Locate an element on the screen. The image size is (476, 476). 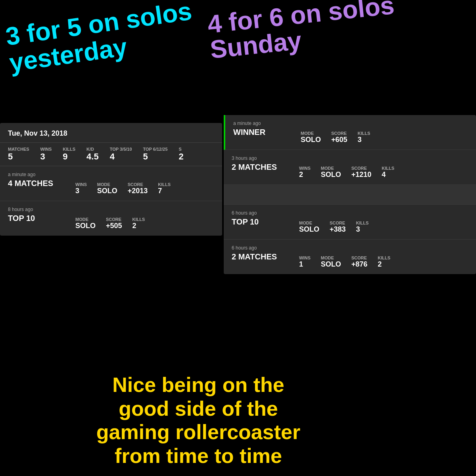
stat-kd-label: K/D is located at coordinates (93, 149).